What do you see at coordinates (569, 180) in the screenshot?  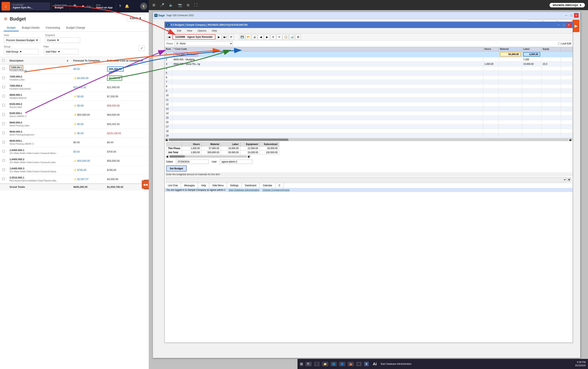 I see `dropdown-expand-btn: ▼` at bounding box center [569, 180].